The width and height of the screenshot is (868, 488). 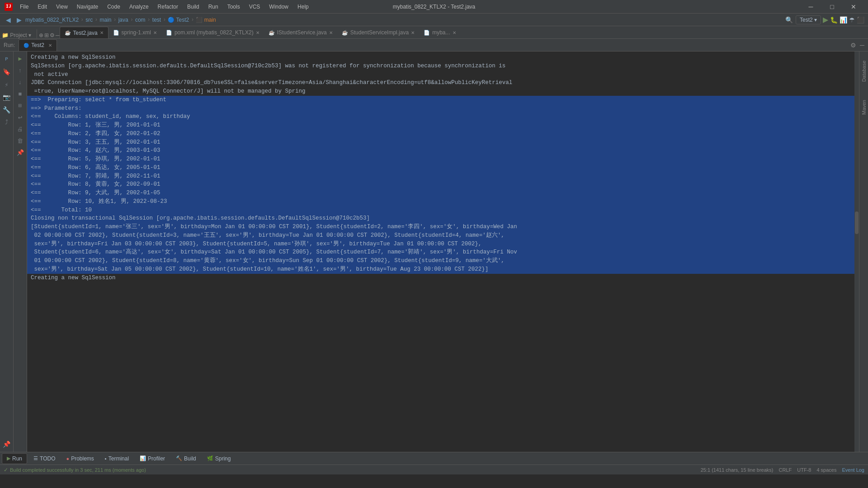 I want to click on project-panel-label: 📁 Project ▾, so click(x=16, y=35).